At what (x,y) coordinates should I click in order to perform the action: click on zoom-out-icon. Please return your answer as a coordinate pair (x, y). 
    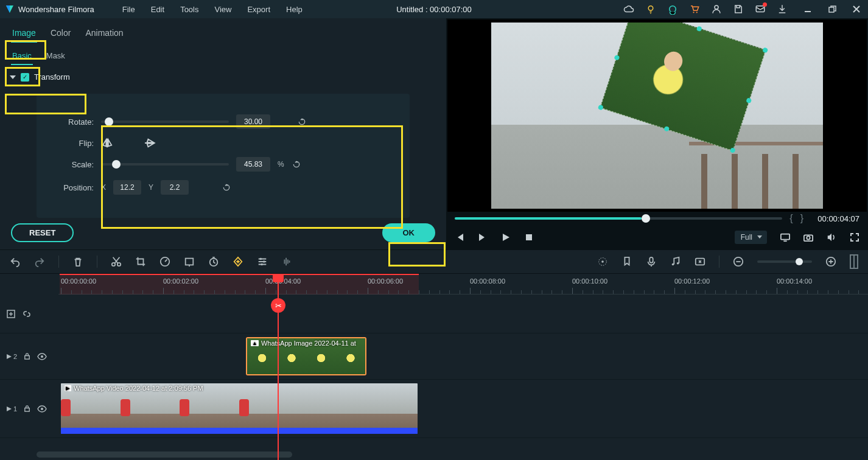
    Looking at the image, I should click on (738, 262).